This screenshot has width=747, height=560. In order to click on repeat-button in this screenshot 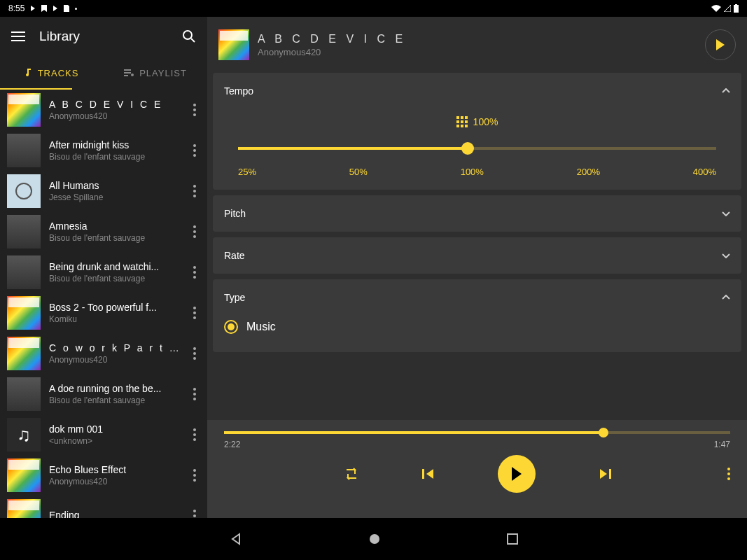, I will do `click(351, 474)`.